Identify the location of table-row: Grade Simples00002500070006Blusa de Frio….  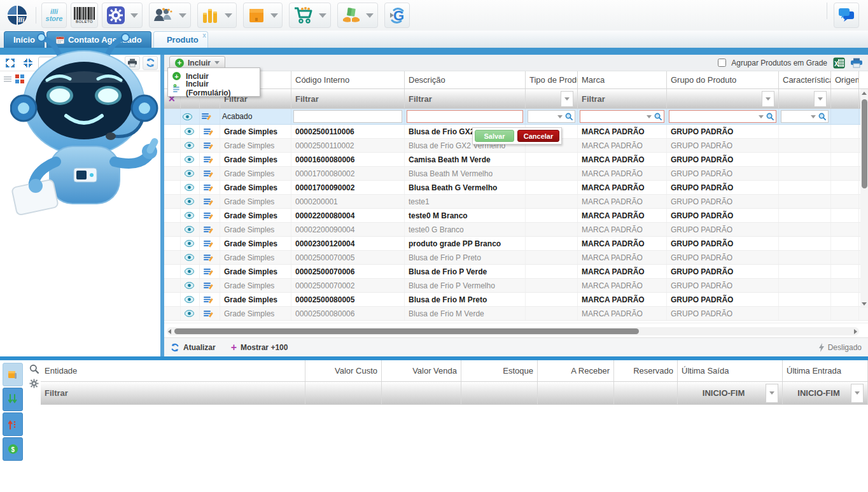
(516, 272).